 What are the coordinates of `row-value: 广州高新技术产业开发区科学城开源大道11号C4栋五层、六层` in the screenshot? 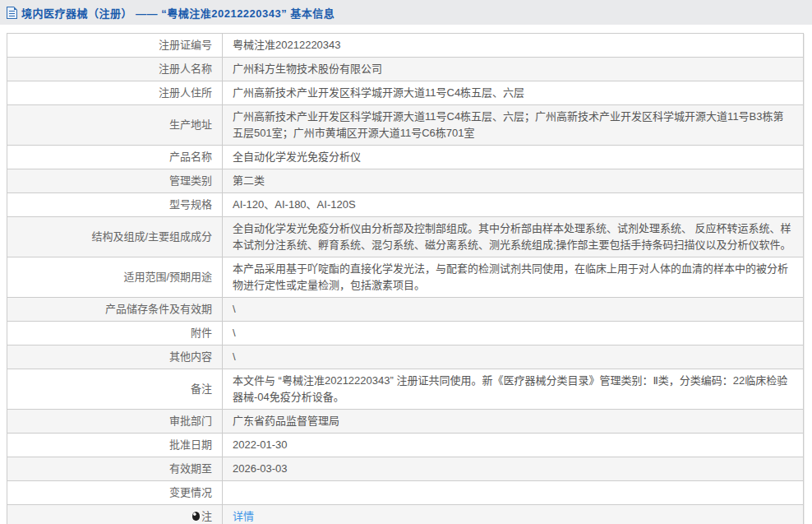 It's located at (513, 94).